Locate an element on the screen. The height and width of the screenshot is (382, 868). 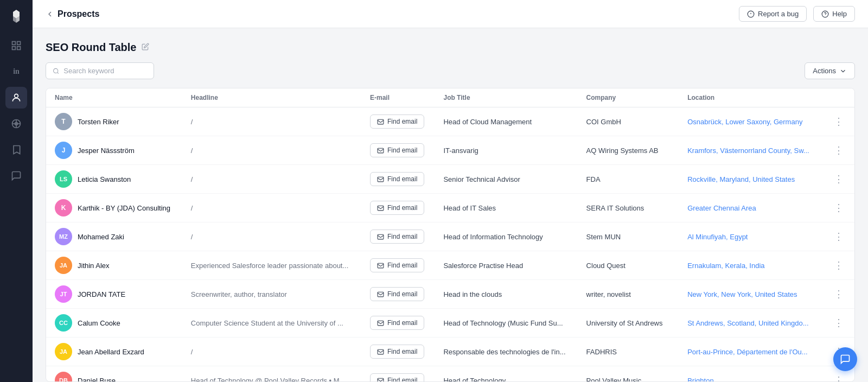
name-cell: CC Calum Cooke is located at coordinates (114, 323).